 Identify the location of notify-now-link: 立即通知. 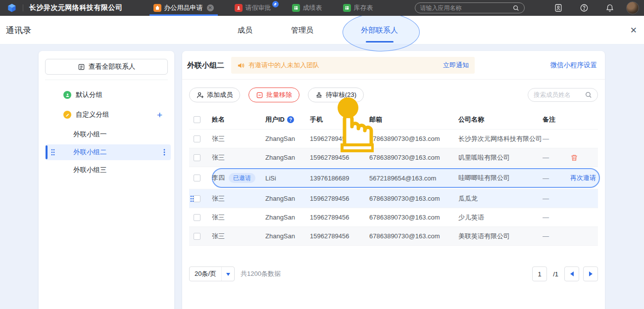
(456, 65).